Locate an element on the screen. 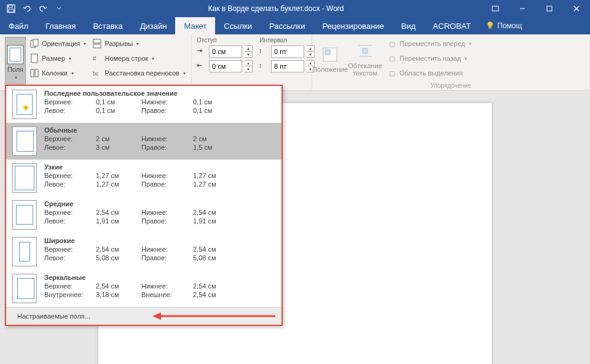 The image size is (590, 364). margins-option-title: Последнее пользовательское значение is located at coordinates (160, 93).